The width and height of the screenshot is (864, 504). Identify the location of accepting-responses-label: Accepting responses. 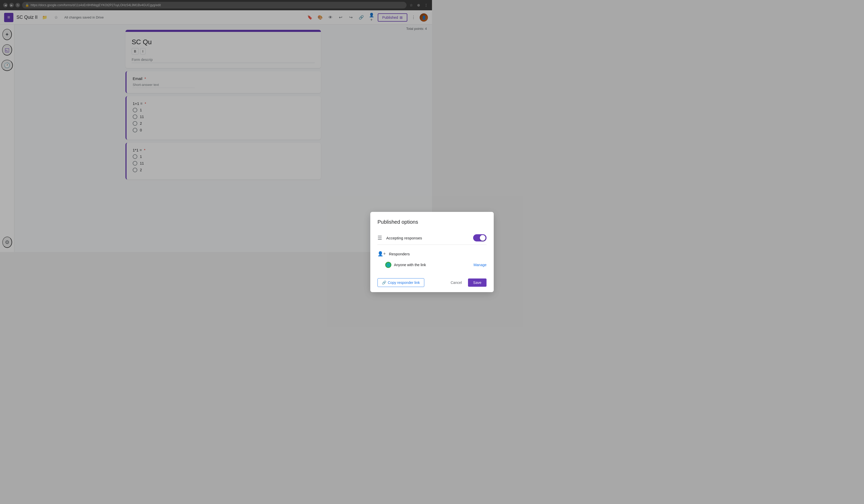
(409, 238).